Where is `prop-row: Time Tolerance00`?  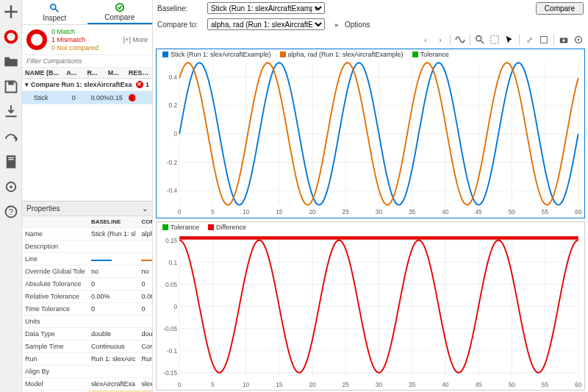
prop-row: Time Tolerance00 is located at coordinates (87, 309).